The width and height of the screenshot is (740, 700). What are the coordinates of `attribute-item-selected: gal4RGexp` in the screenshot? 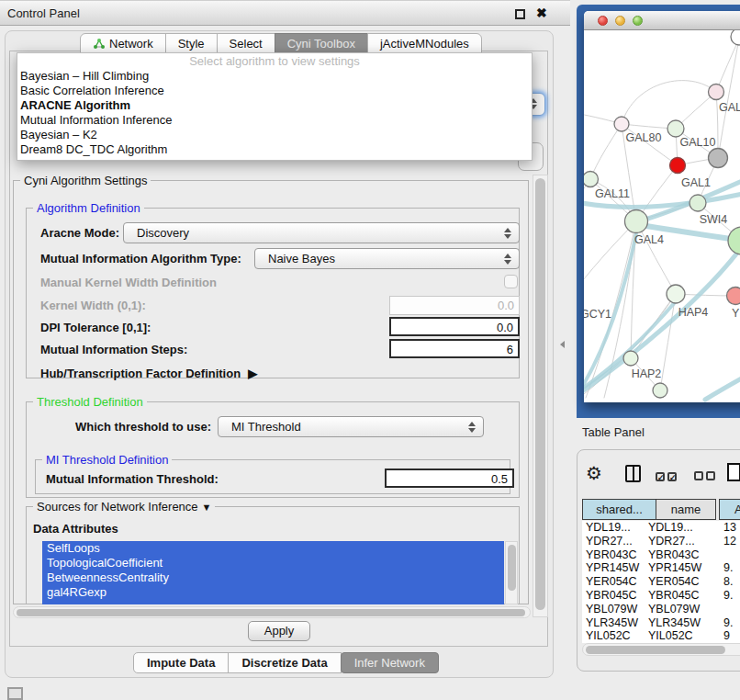 It's located at (274, 593).